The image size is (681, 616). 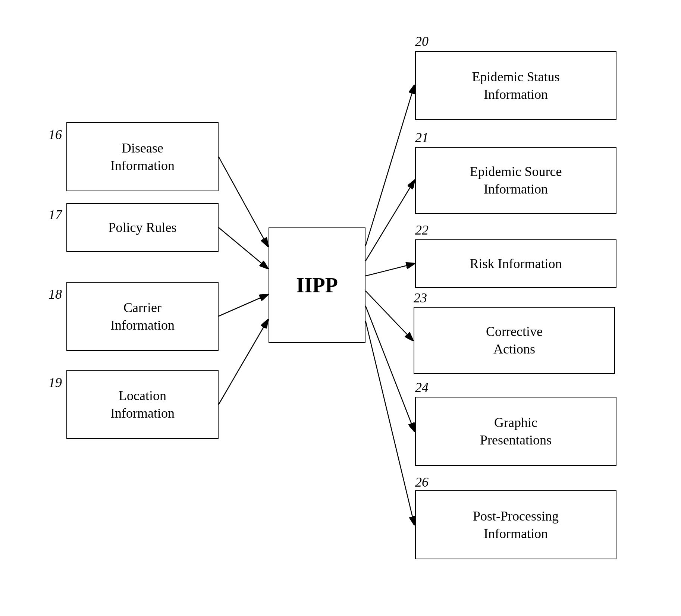 I want to click on disease-info-label: DiseaseInformation, so click(x=142, y=157).